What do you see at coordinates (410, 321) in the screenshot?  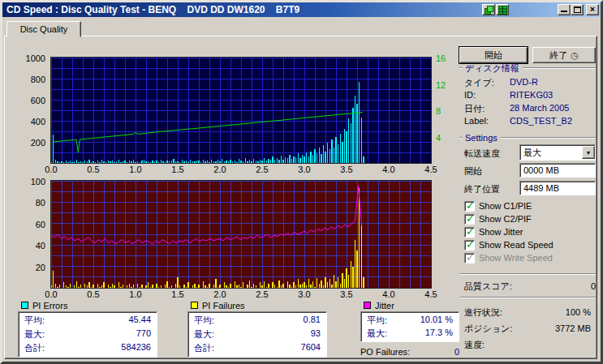 I see `jitter-average-row: 平均:10.01 %` at bounding box center [410, 321].